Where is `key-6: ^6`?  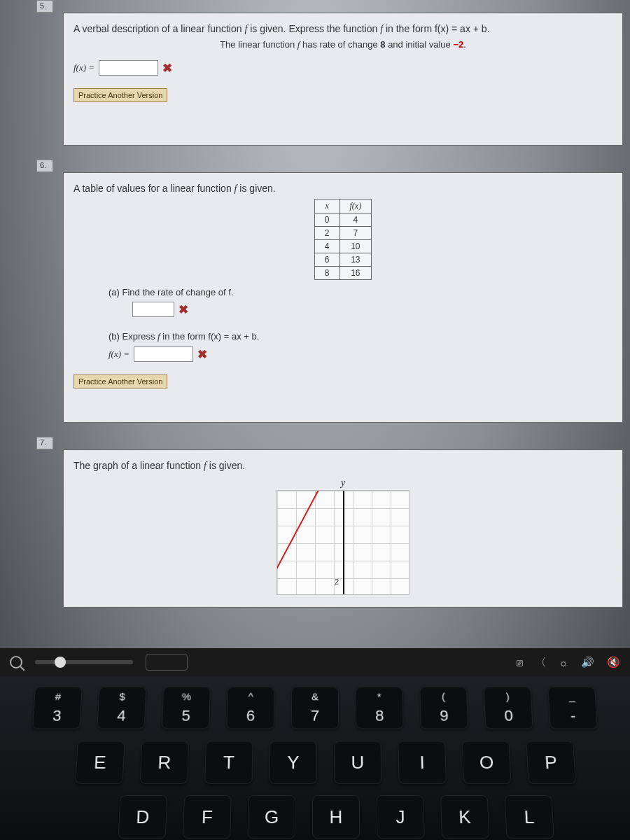
key-6: ^6 is located at coordinates (251, 708).